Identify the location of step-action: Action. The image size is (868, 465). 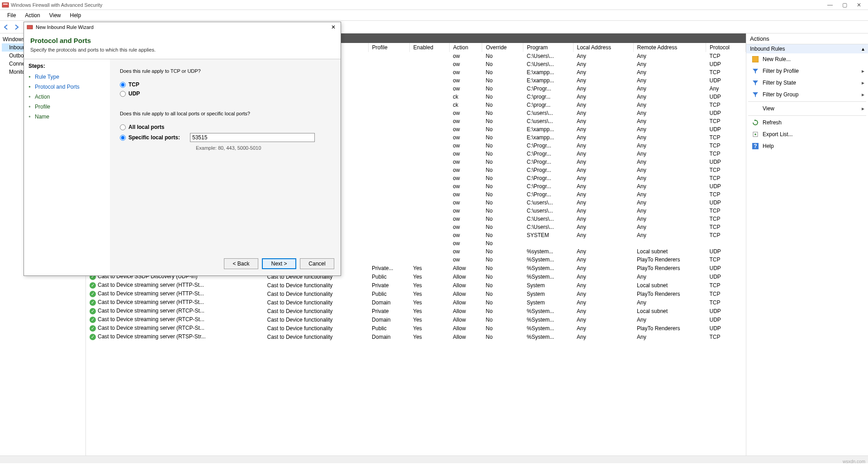
(67, 97).